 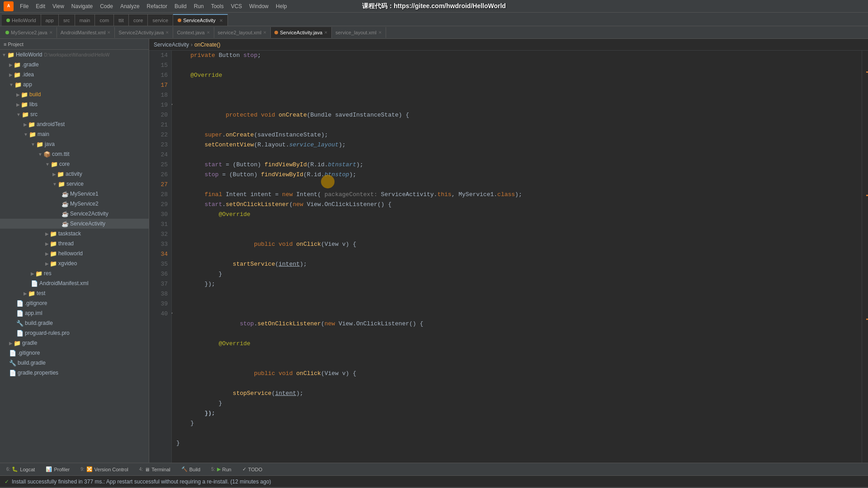 I want to click on tree-gitignore-app: 📄 .gitignore, so click(x=74, y=303).